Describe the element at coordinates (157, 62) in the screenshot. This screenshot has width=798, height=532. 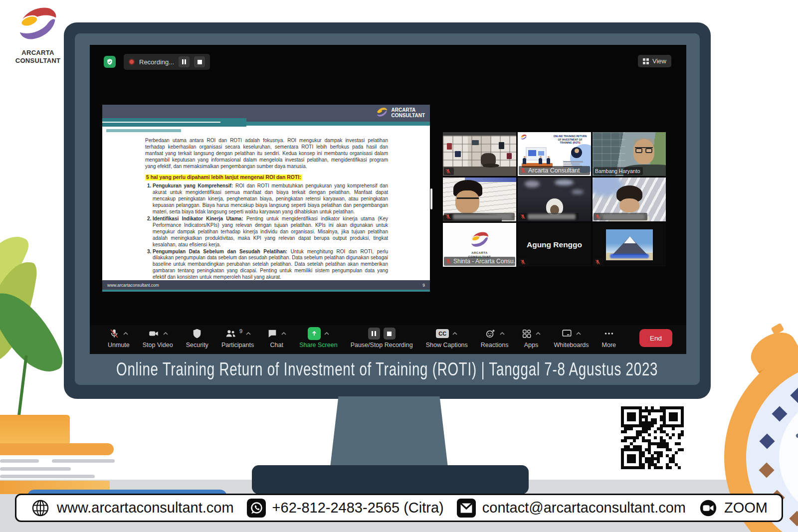
I see `zoom-topbar: Recording...` at that location.